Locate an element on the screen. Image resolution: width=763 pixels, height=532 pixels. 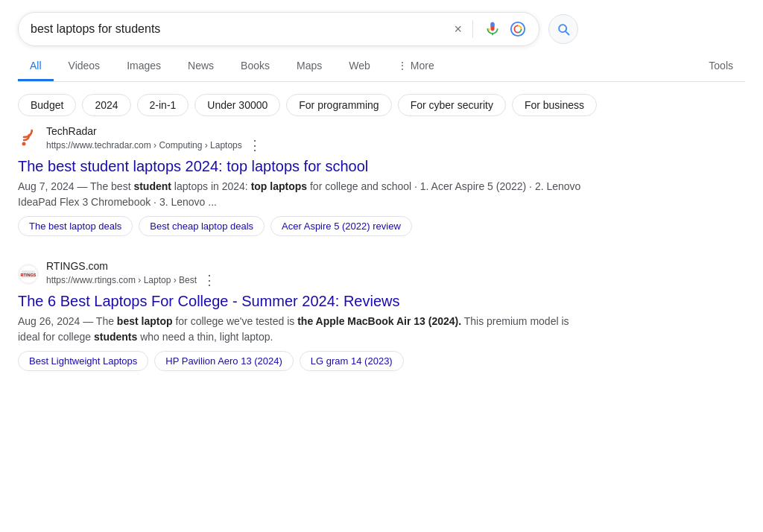
sub-chip: The best laptop deals is located at coordinates (75, 227).